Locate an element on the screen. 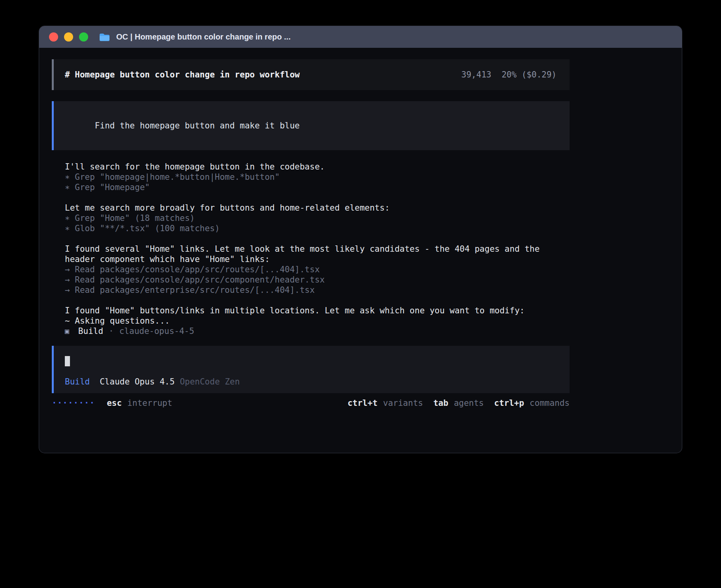 This screenshot has height=588, width=721. hint-variants: ctrl+t variants is located at coordinates (385, 403).